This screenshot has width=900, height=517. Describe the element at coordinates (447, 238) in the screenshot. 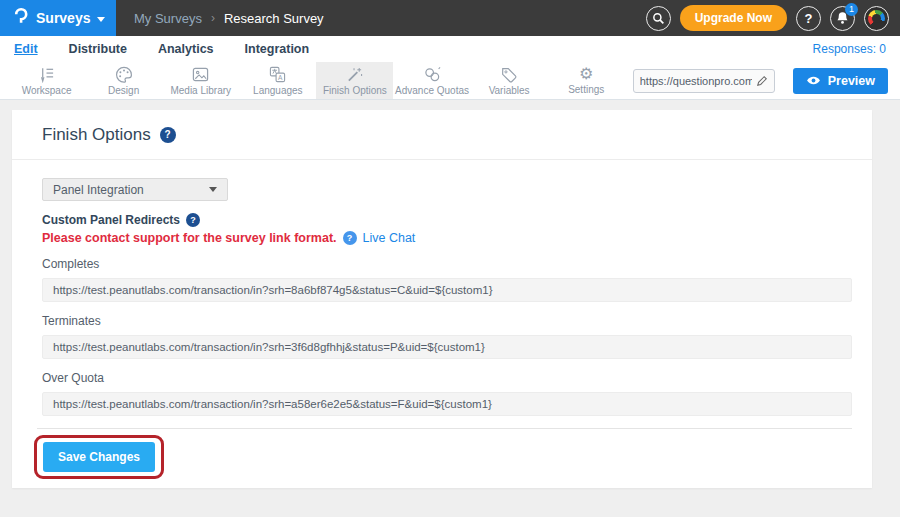

I see `support-note-row: Please contact support for the survey li…` at that location.